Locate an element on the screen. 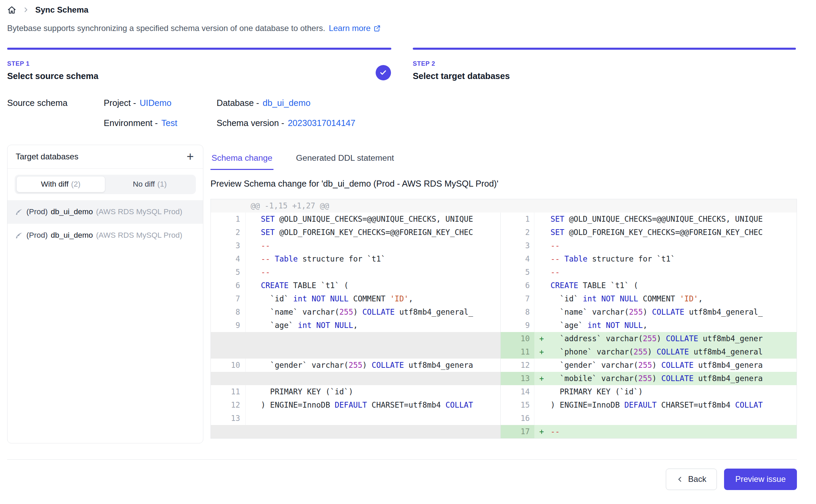  external-link-icon is located at coordinates (377, 29).